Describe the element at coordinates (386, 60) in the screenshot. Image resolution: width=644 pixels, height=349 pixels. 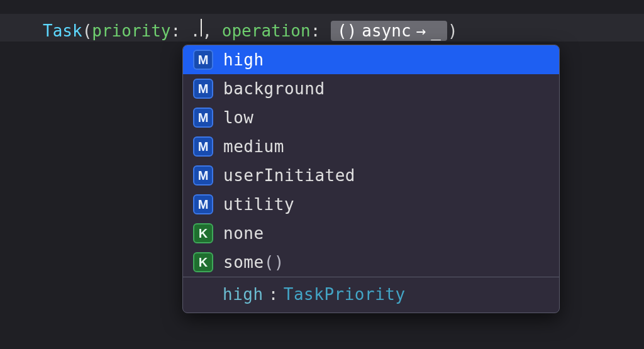
I see `completion-label: high` at that location.